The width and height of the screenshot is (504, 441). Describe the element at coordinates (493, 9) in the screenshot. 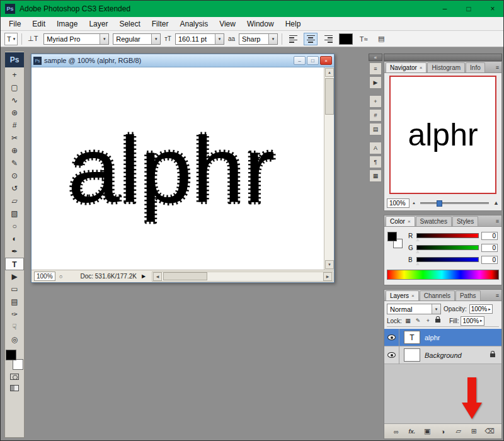

I see `close-button: ×` at that location.